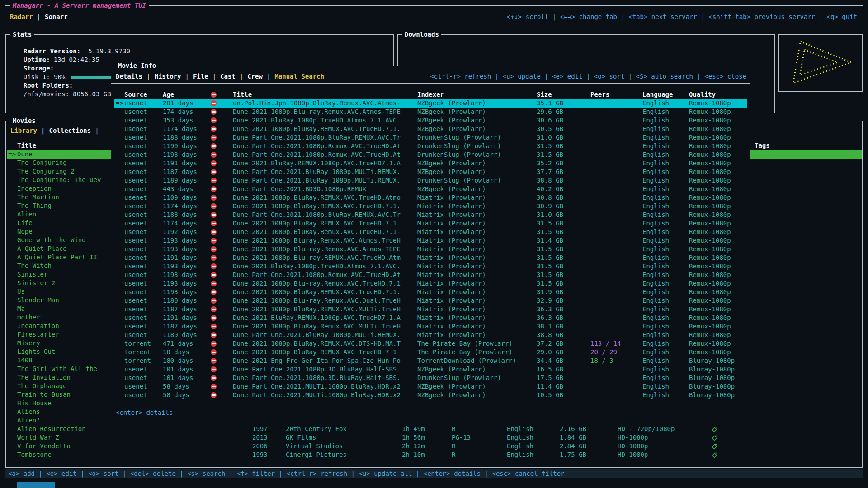  What do you see at coordinates (430, 343) in the screenshot?
I see `search-result-row: torrent471 daysDune.2021.1080p.BluRay.RE…` at bounding box center [430, 343].